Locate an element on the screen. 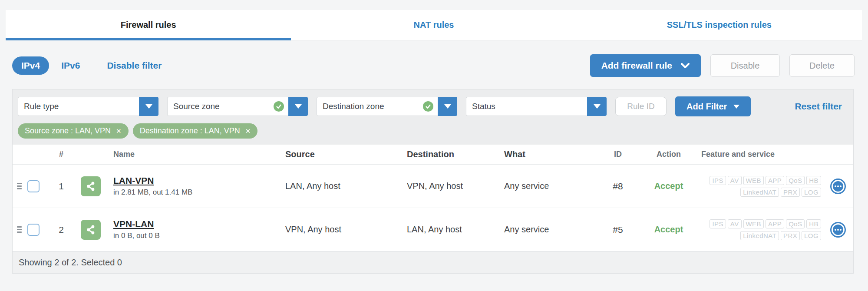  table-row: 2 VPN-LAN in 0 B, out 0 B VPN, Any host … is located at coordinates (433, 230).